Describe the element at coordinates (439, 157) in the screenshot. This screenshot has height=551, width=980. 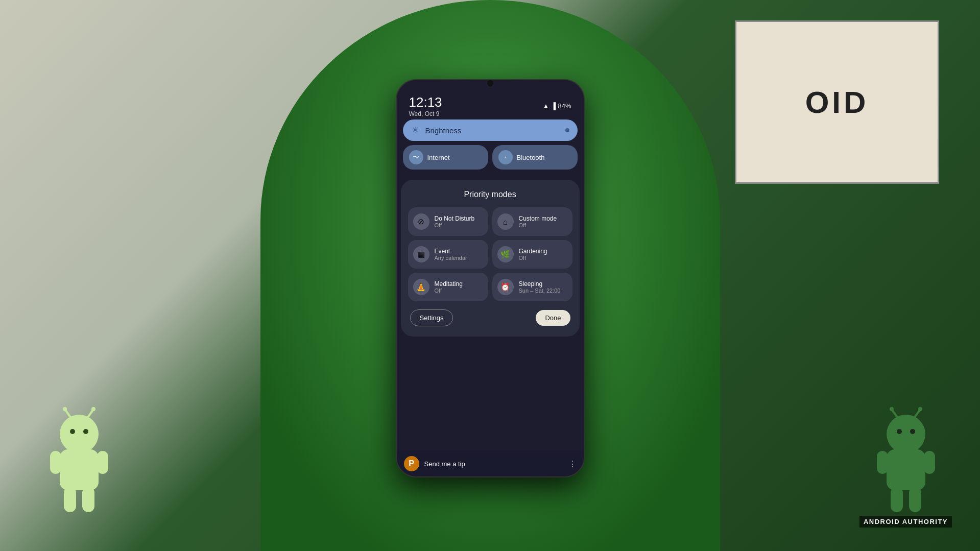
I see `internet-label: Internet` at that location.